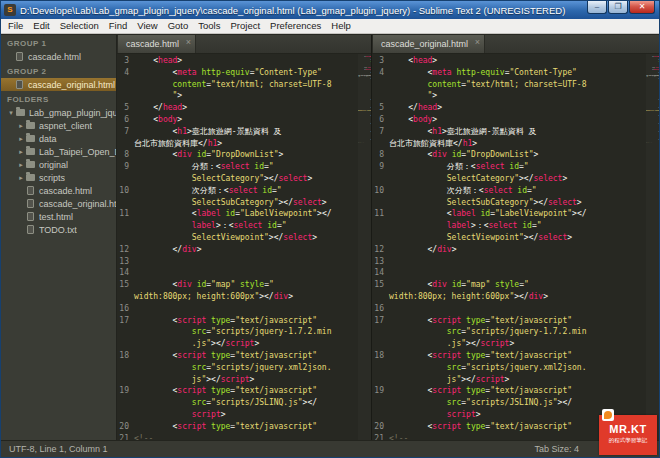 The width and height of the screenshot is (660, 458). Describe the element at coordinates (58, 152) in the screenshot. I see `sidebar-item-lab-taipei-open-data-travel: ▸Lab_Taipei_Open_Data_Travel` at that location.